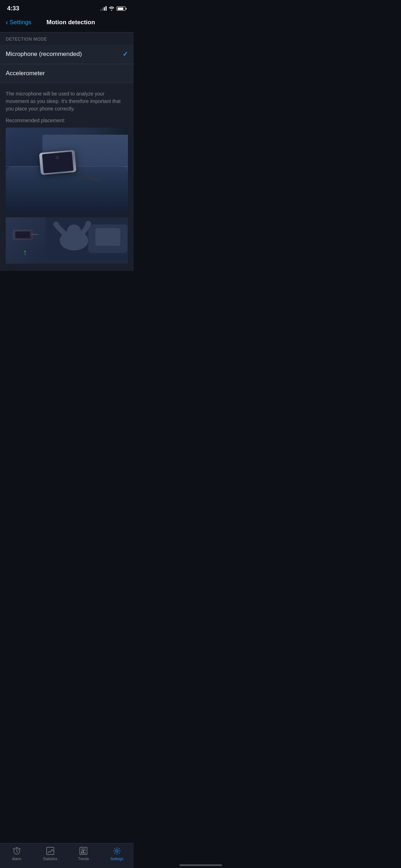  I want to click on status-time: 4:33, so click(13, 9).